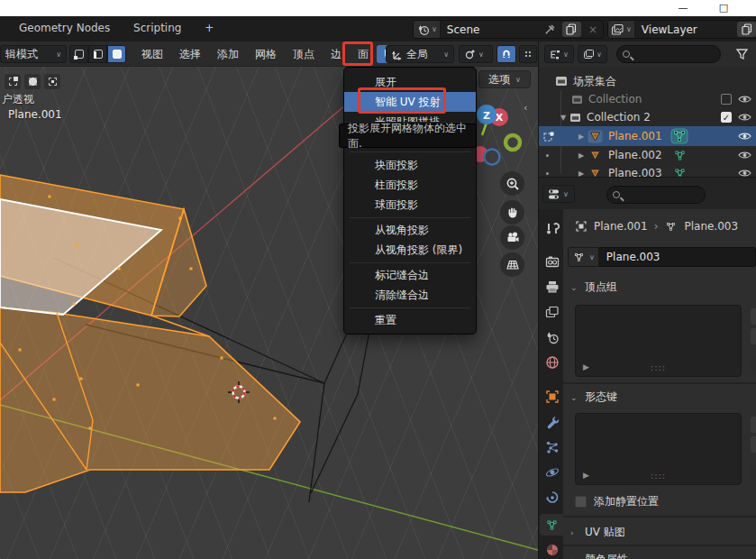 This screenshot has width=756, height=559. Describe the element at coordinates (551, 229) in the screenshot. I see `tab-tool` at that location.